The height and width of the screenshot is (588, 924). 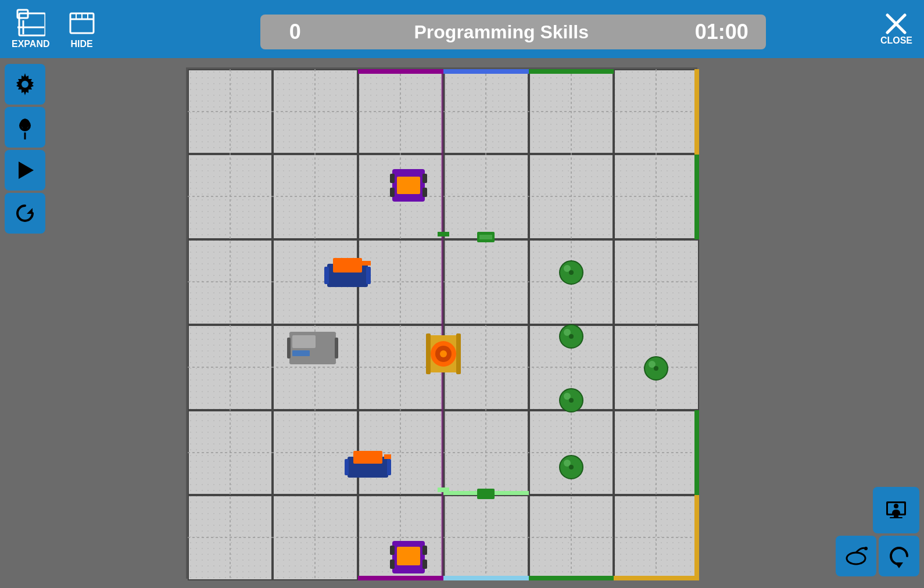 I want to click on expand-button: EXPAND, so click(x=31, y=29).